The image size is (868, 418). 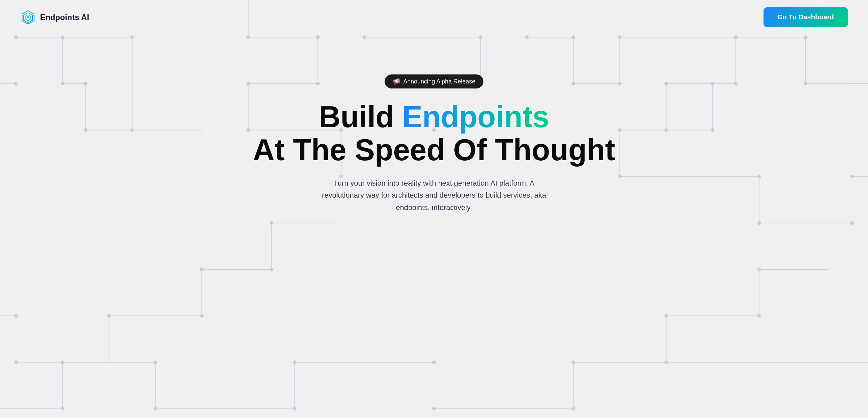 What do you see at coordinates (476, 117) in the screenshot?
I see `hero-title-gradient: Endpoints` at bounding box center [476, 117].